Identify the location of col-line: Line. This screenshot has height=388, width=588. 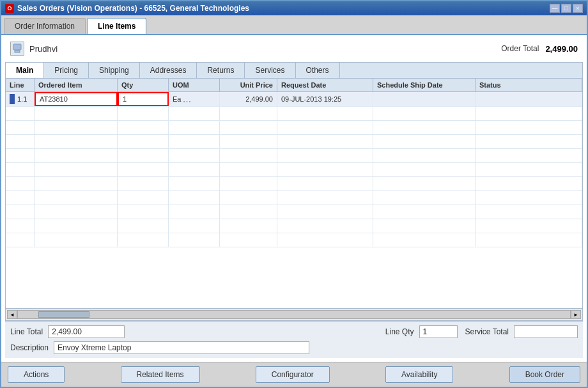
(20, 85).